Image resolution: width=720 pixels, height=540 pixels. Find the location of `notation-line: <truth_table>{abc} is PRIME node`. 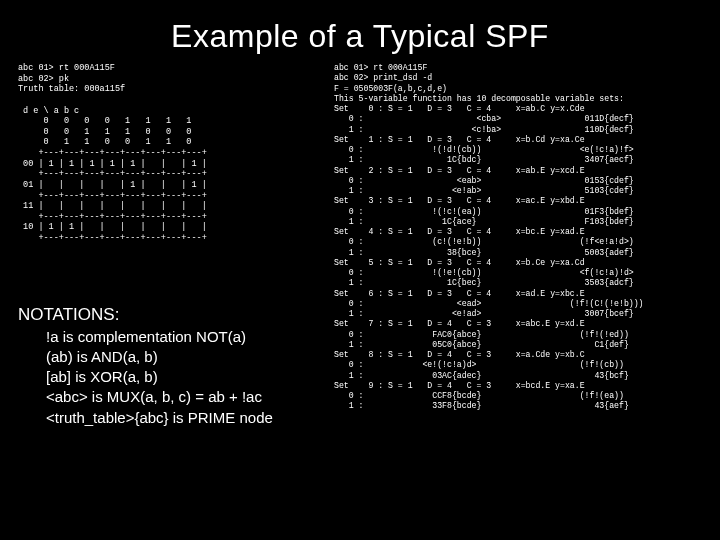

notation-line: <truth_table>{abc} is PRIME node is located at coordinates (173, 418).